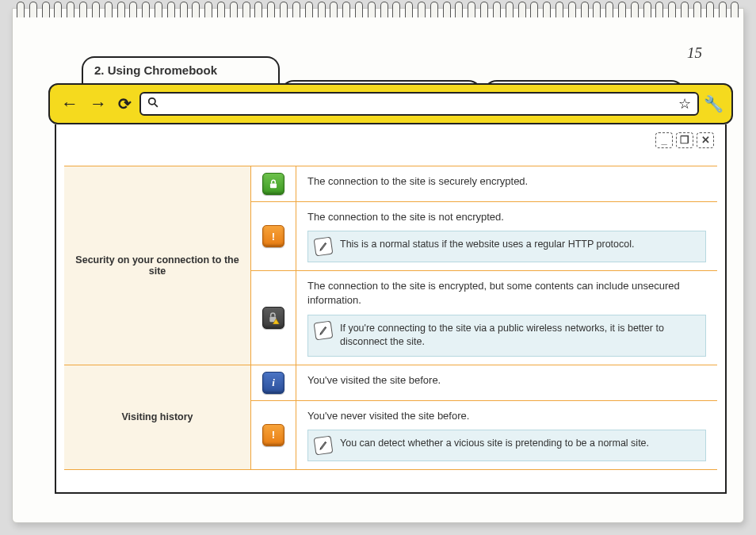  I want to click on row-text: You've never visited the site before., so click(388, 415).